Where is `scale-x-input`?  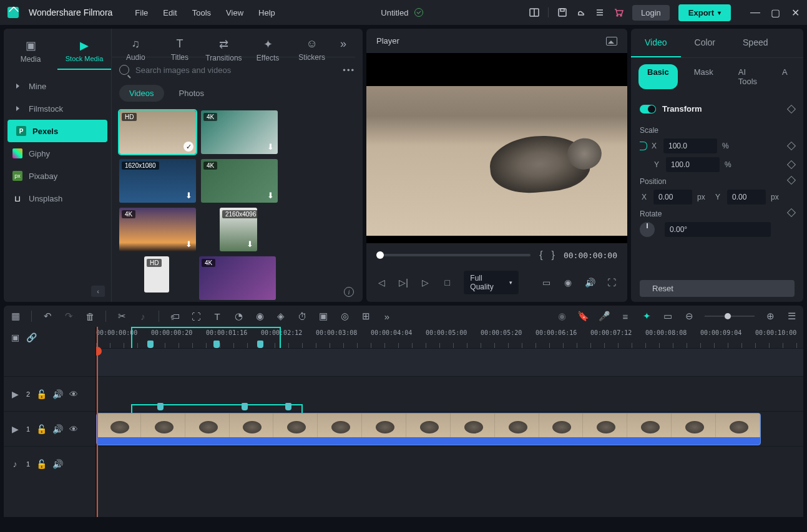 scale-x-input is located at coordinates (690, 146).